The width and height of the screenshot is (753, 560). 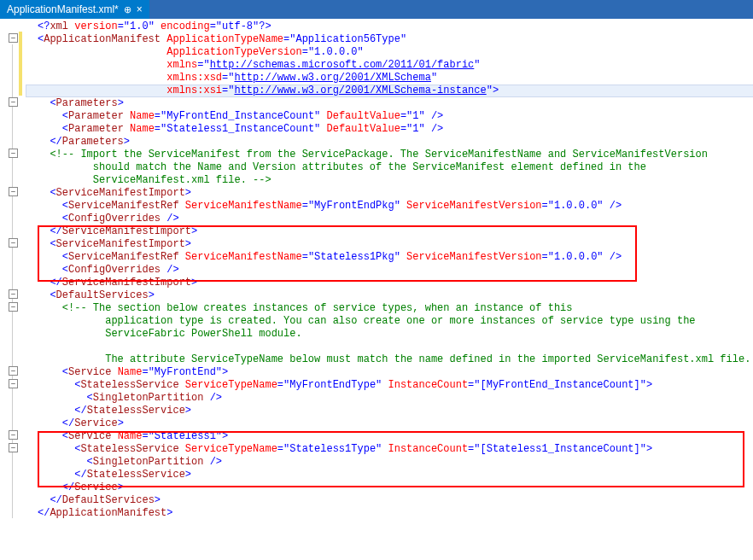 What do you see at coordinates (389, 142) in the screenshot?
I see `code-line: </Parameters>` at bounding box center [389, 142].